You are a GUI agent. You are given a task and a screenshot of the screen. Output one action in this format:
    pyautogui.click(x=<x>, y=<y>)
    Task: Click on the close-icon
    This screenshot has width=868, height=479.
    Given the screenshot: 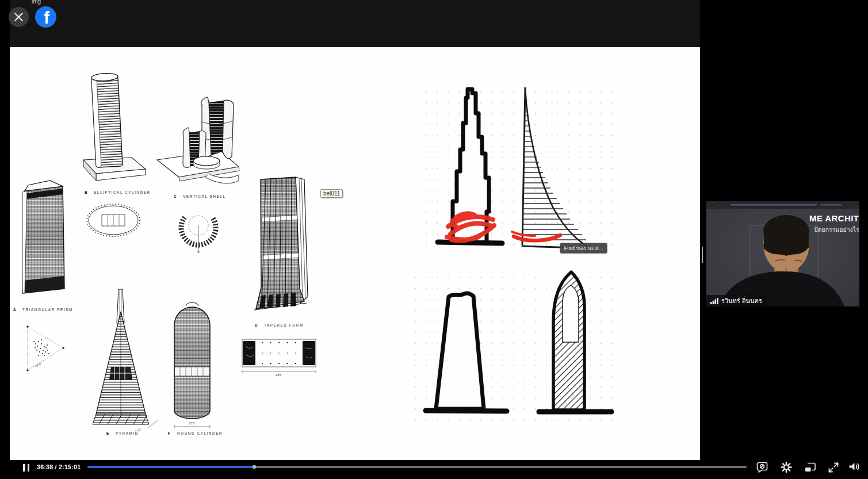 What is the action you would take?
    pyautogui.click(x=18, y=17)
    